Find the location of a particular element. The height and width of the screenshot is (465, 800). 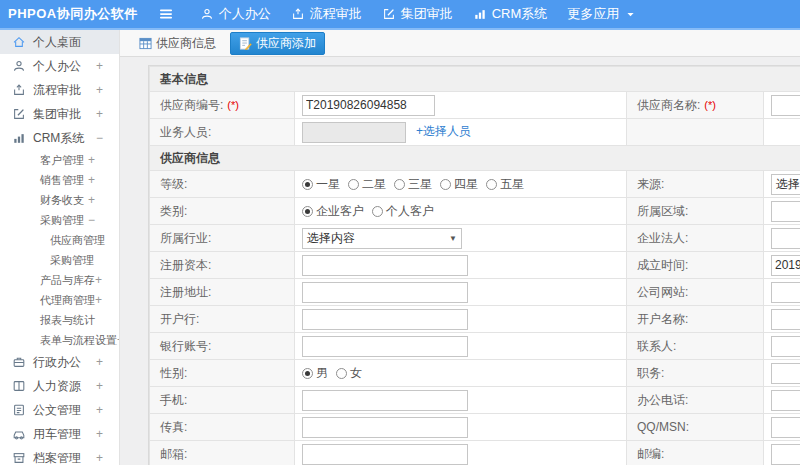

industry-label: 所属行业: is located at coordinates (222, 238).